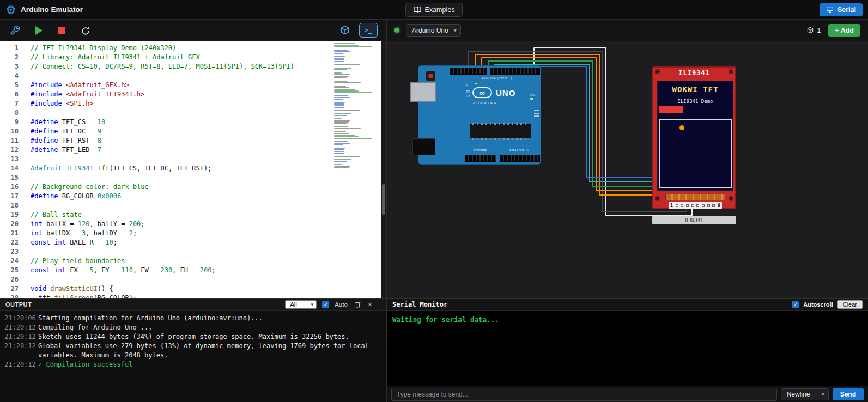  What do you see at coordinates (850, 304) in the screenshot?
I see `clear-serial-button: Clear` at bounding box center [850, 304].